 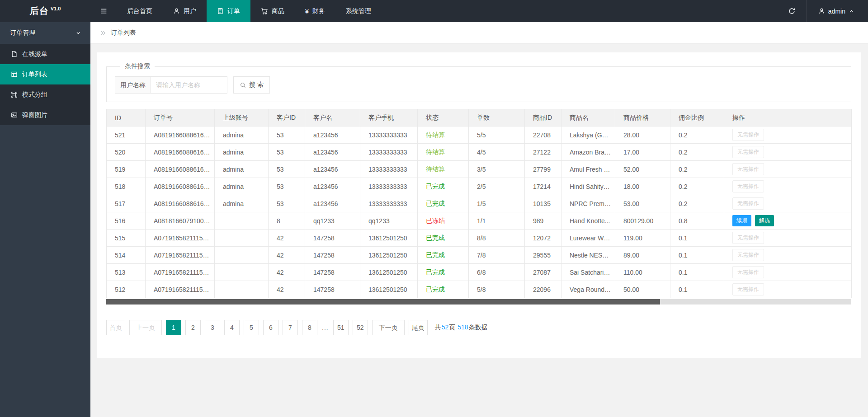 I want to click on column-header: 商品名, so click(x=589, y=118).